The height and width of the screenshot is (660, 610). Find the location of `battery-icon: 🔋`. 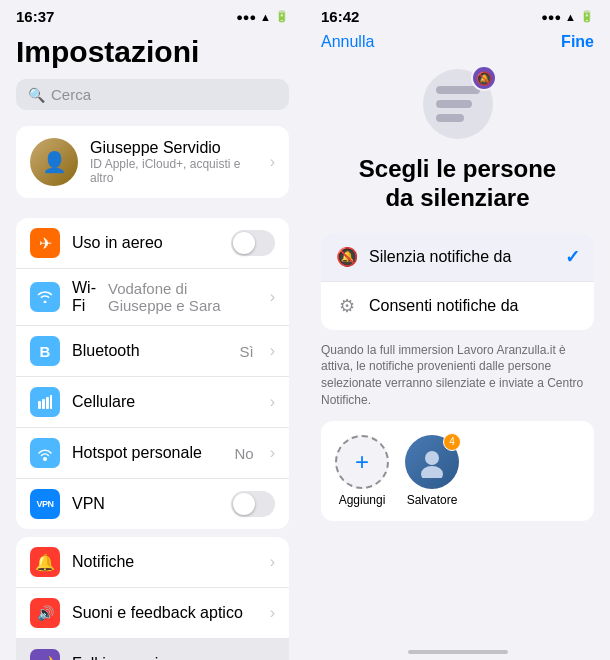

battery-icon: 🔋 is located at coordinates (282, 16).